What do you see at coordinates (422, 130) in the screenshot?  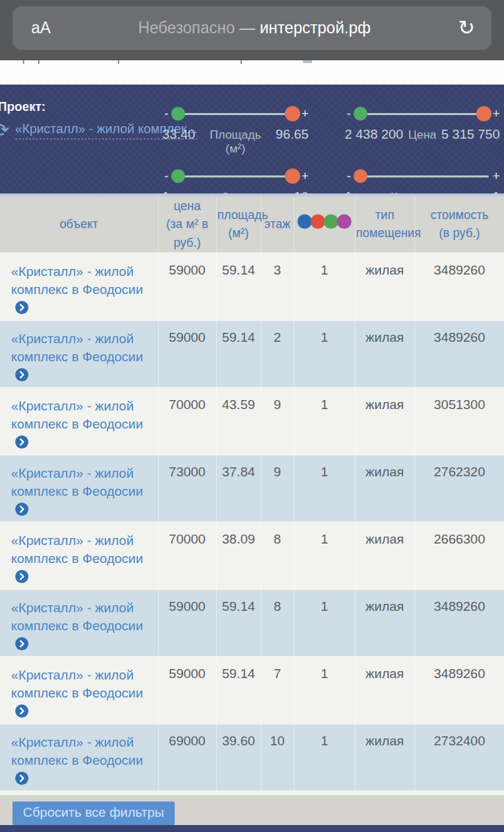 I see `slider-price: -+2 438 200Цена5 315 750` at bounding box center [422, 130].